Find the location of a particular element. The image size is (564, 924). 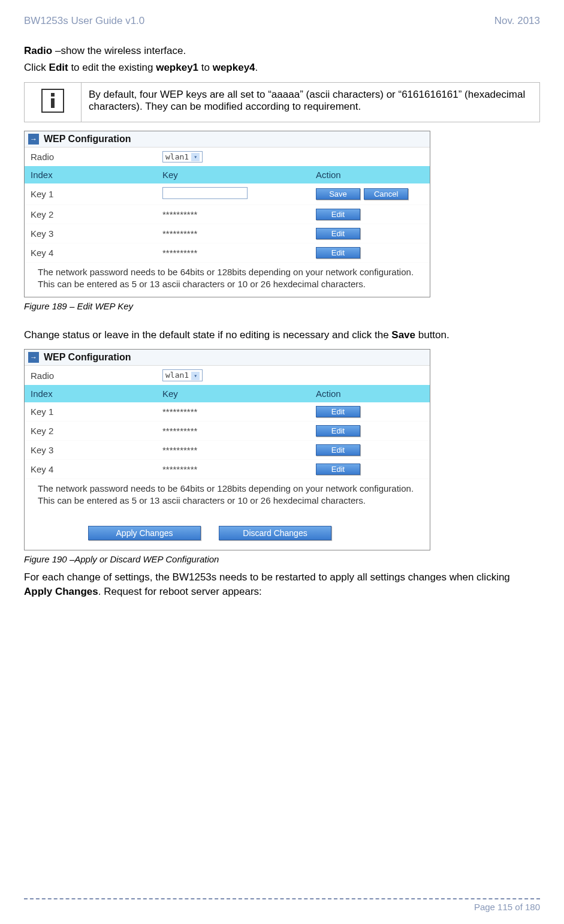

save-button: Save is located at coordinates (338, 194).